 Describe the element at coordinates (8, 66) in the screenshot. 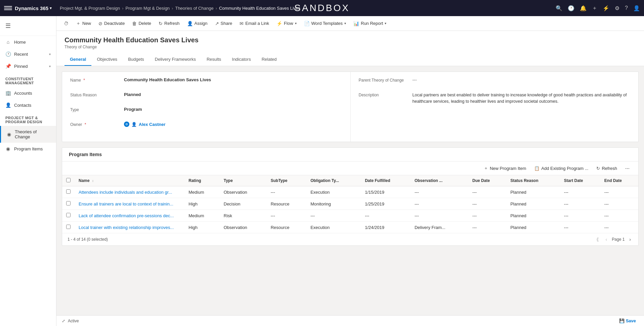

I see `pinned-icon: 📌` at that location.